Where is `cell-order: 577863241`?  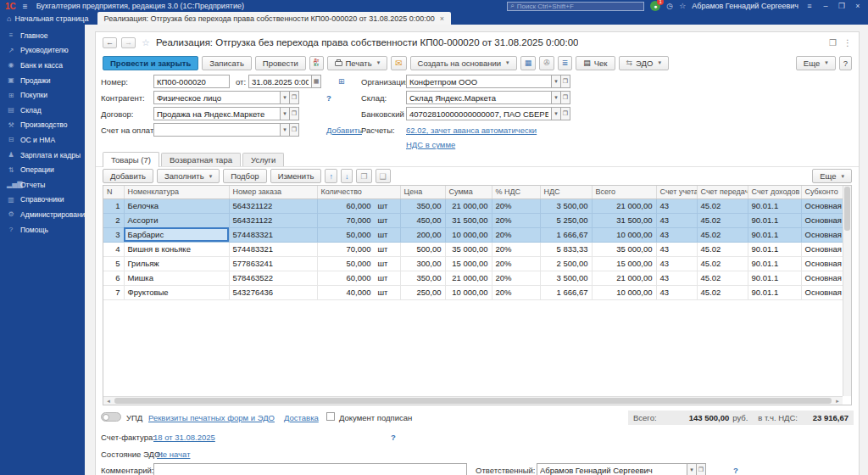
cell-order: 577863241 is located at coordinates (273, 263).